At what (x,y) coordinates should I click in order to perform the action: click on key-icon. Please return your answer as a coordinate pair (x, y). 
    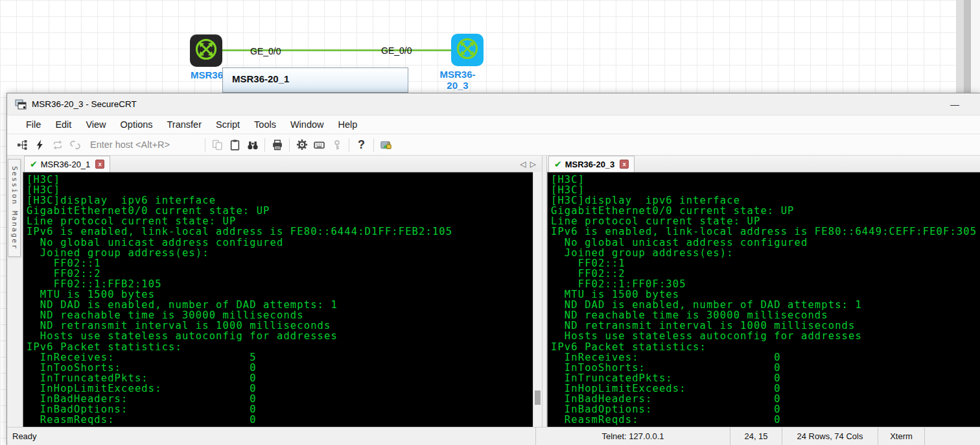
    Looking at the image, I should click on (337, 145).